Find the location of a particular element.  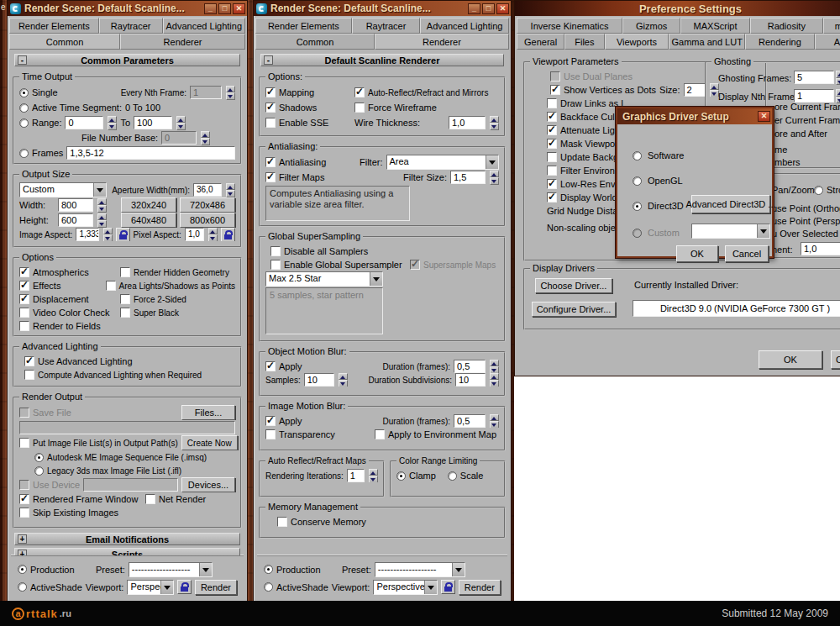

radio-opengl is located at coordinates (637, 181).